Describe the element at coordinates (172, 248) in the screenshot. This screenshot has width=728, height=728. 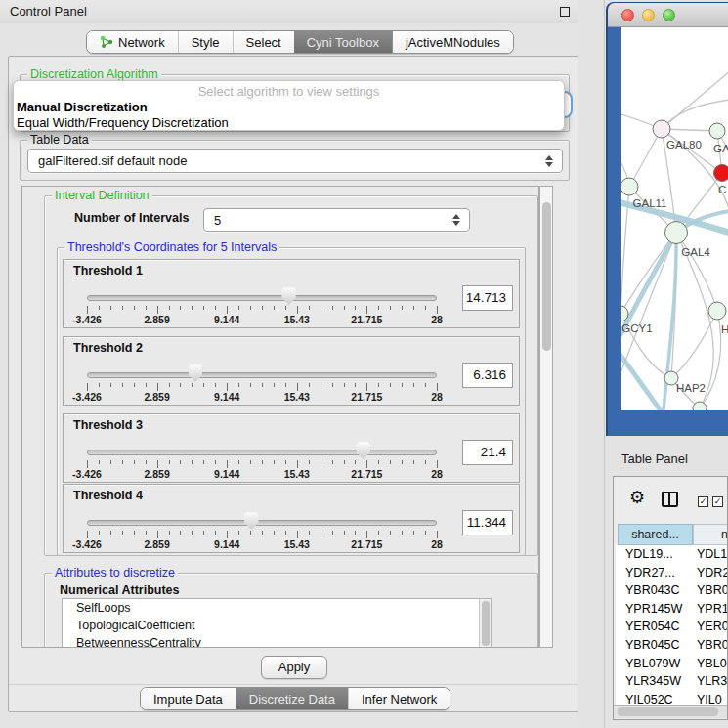
I see `thresholds-group-title: Threshold's Coordinates for 5 Intervals` at that location.